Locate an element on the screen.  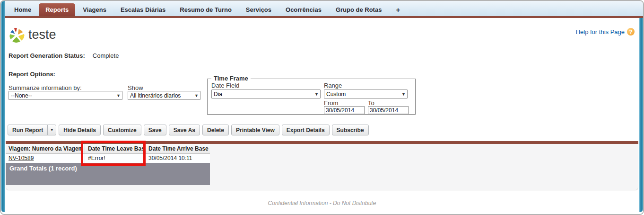
save-as-button: Save As is located at coordinates (184, 130).